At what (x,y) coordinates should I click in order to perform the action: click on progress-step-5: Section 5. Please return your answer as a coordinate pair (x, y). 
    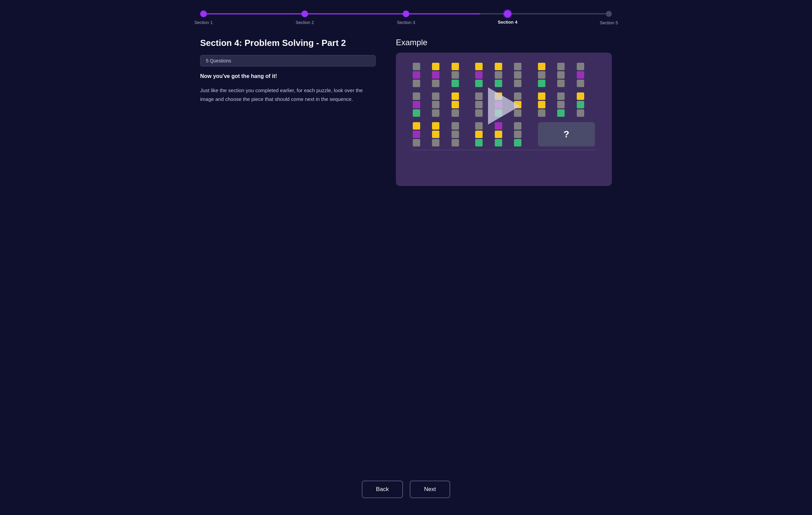
    Looking at the image, I should click on (609, 14).